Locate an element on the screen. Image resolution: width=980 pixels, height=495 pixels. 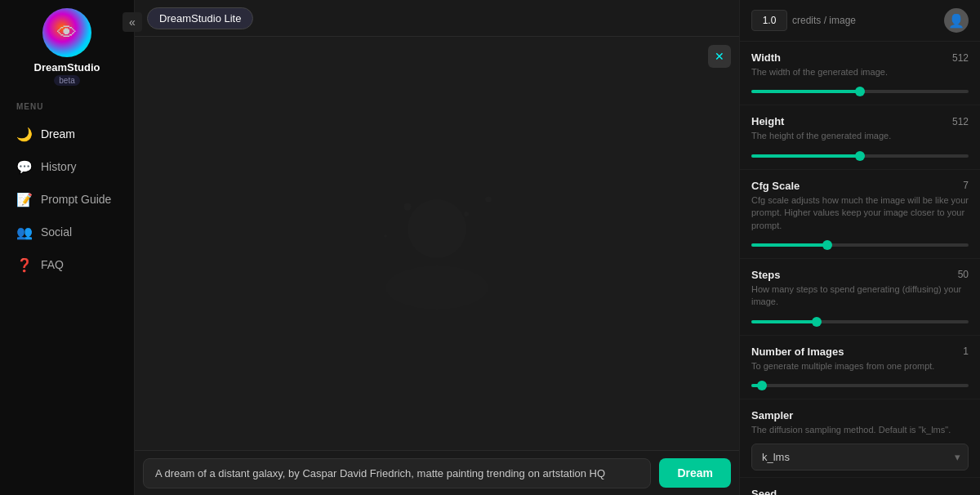
height-header: Height 512 is located at coordinates (860, 121).